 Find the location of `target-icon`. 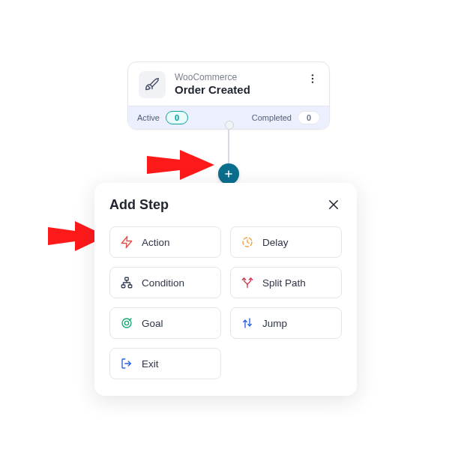

target-icon is located at coordinates (127, 323).